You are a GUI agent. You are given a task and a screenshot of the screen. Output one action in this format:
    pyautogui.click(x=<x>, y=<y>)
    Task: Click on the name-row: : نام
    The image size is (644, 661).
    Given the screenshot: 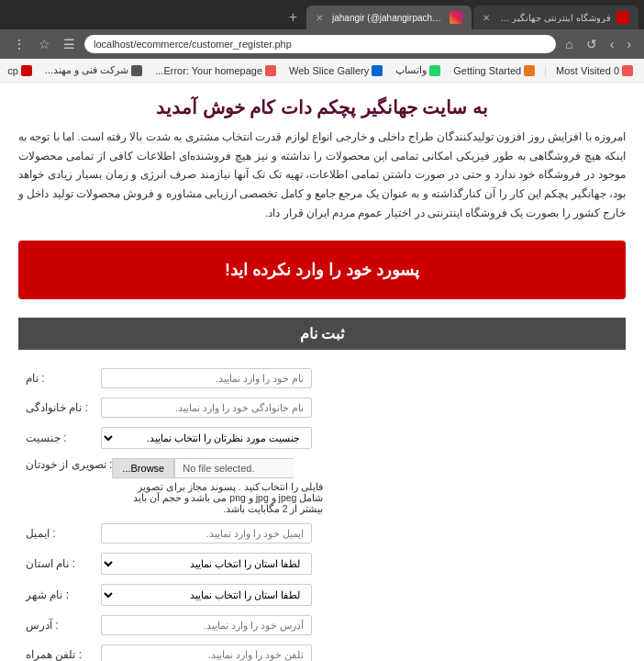 What is the action you would take?
    pyautogui.click(x=322, y=378)
    